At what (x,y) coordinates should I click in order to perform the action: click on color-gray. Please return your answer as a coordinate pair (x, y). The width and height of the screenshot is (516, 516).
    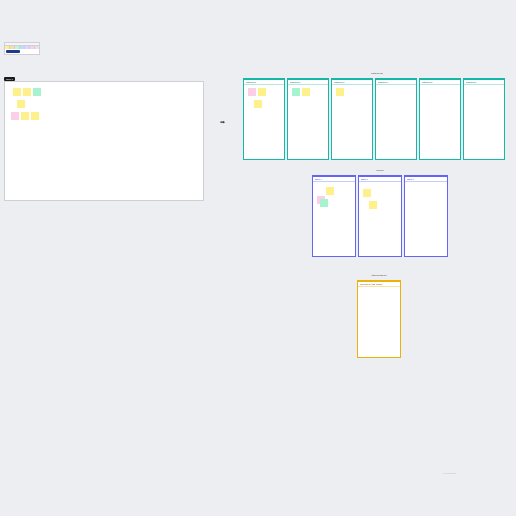
    Looking at the image, I should click on (37, 48).